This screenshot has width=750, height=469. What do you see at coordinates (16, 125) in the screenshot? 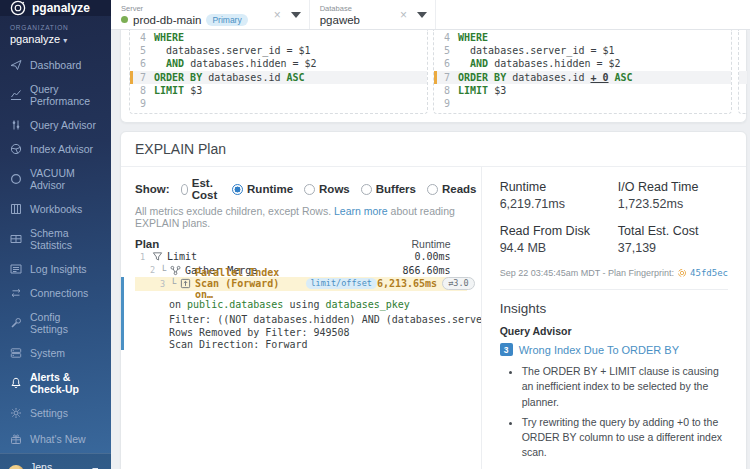
I see `query-advisor-icon` at bounding box center [16, 125].